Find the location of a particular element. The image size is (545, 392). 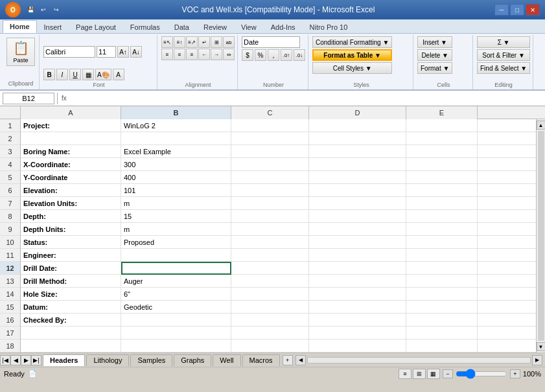

col-header-c: C is located at coordinates (270, 113).